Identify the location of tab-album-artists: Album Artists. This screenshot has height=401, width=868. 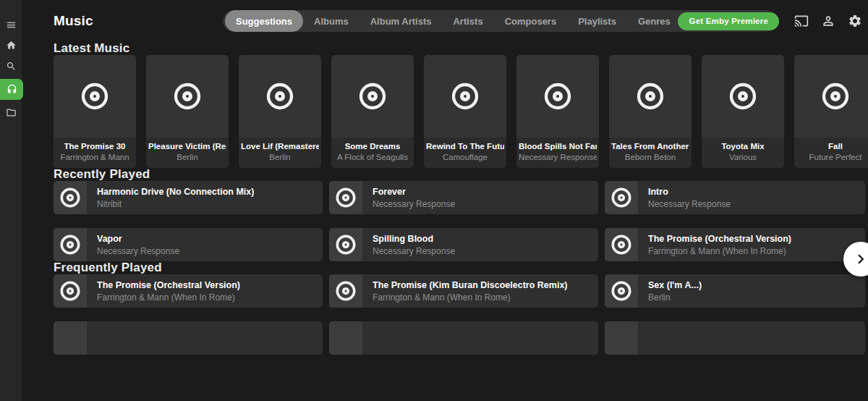
(401, 21).